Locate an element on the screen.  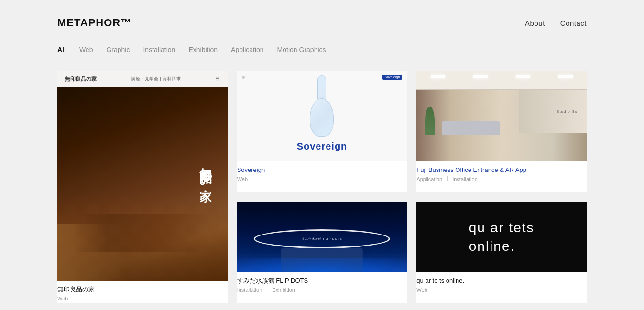
sovereign-dot is located at coordinates (243, 77).